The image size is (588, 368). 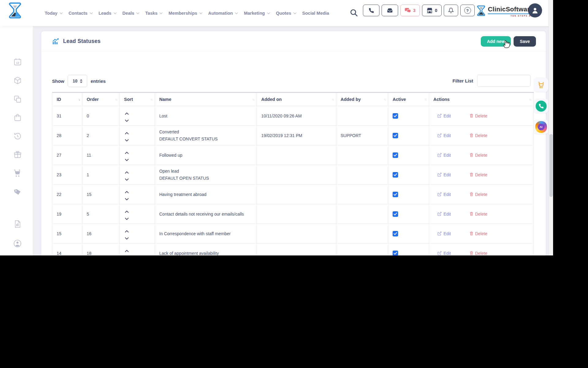 What do you see at coordinates (451, 10) in the screenshot?
I see `notifications-button` at bounding box center [451, 10].